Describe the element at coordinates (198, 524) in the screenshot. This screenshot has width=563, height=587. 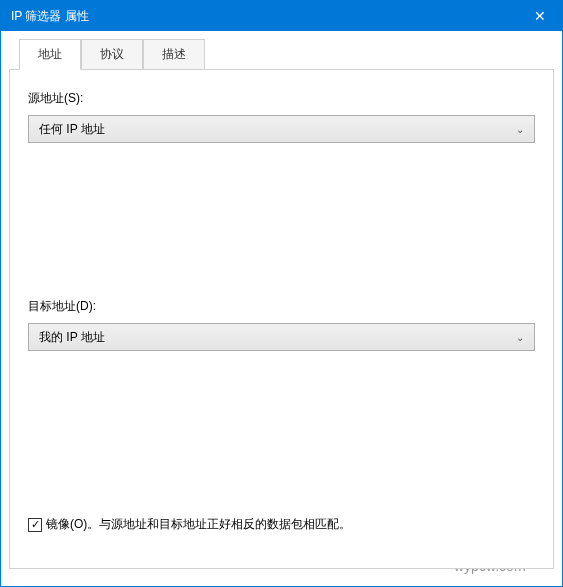
I see `mirror-checkbox-label: 镜像(O)。与源地址和目标地址正好相反的数据包相匹配。` at that location.